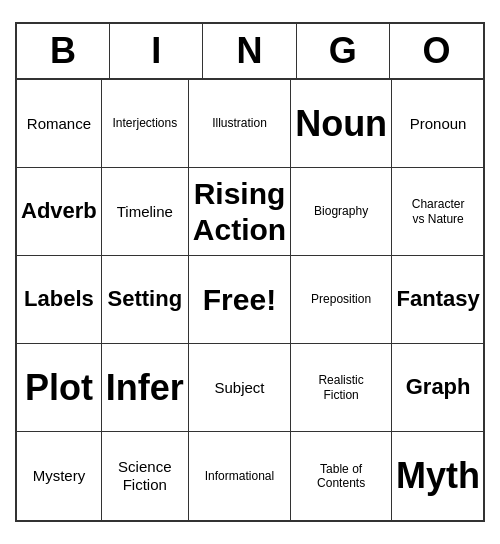 This screenshot has width=500, height=544. Describe the element at coordinates (145, 212) in the screenshot. I see `cell-text: Timeline` at that location.